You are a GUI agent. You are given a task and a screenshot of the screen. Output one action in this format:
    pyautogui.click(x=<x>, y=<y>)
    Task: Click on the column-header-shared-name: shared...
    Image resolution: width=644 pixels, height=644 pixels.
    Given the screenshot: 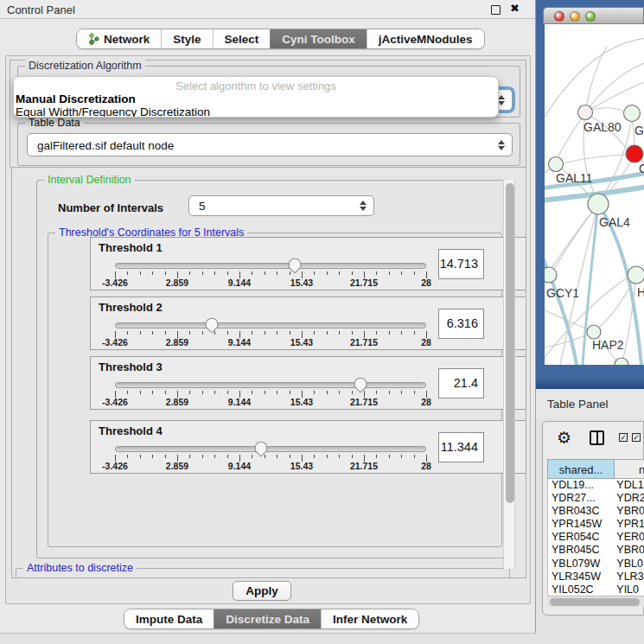 What is the action you would take?
    pyautogui.click(x=581, y=469)
    